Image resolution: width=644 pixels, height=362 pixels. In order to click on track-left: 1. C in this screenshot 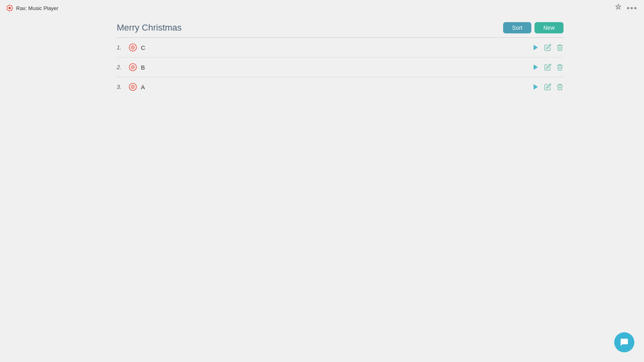, I will do `click(131, 47)`.